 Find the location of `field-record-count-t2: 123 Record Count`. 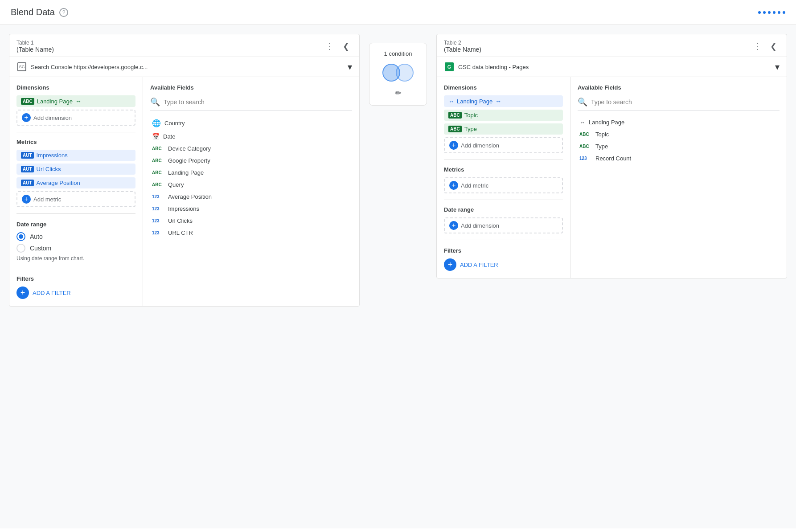

field-record-count-t2: 123 Record Count is located at coordinates (678, 159).